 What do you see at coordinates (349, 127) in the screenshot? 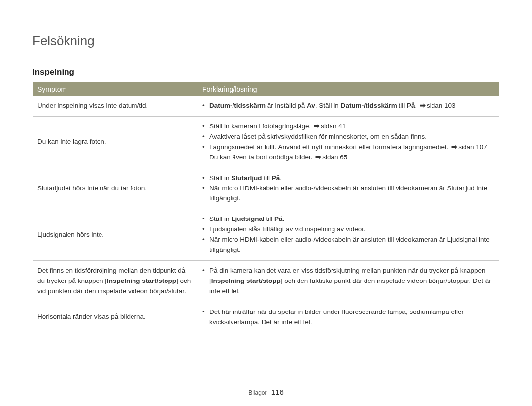
I see `bullet: Ställ in kameran i fotolagringsläge. ➡si…` at bounding box center [349, 127].